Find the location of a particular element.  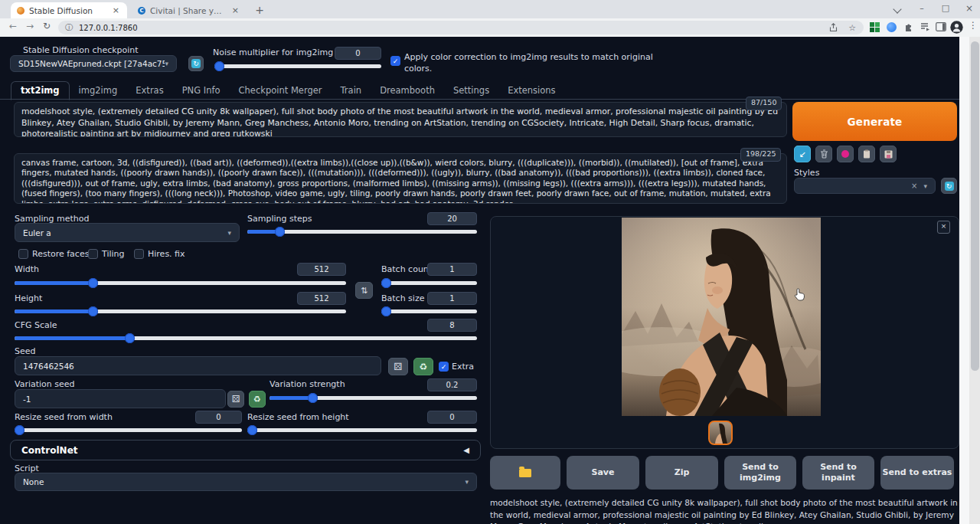

save-style-button is located at coordinates (888, 154).